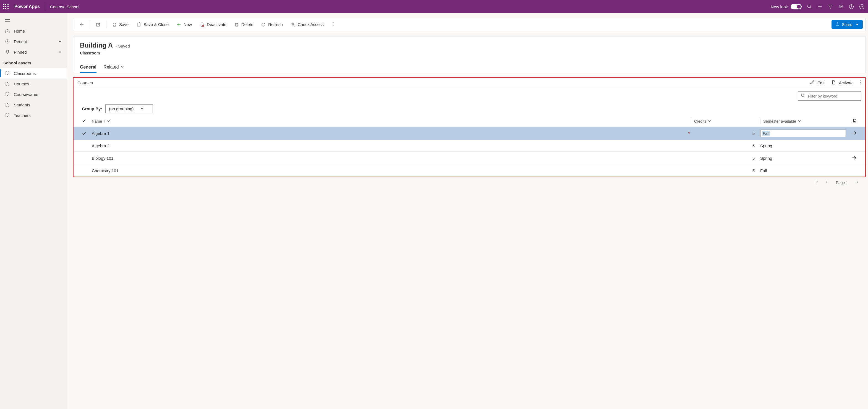 Image resolution: width=868 pixels, height=409 pixels. What do you see at coordinates (244, 25) in the screenshot?
I see `delete-button: Delete` at bounding box center [244, 25].